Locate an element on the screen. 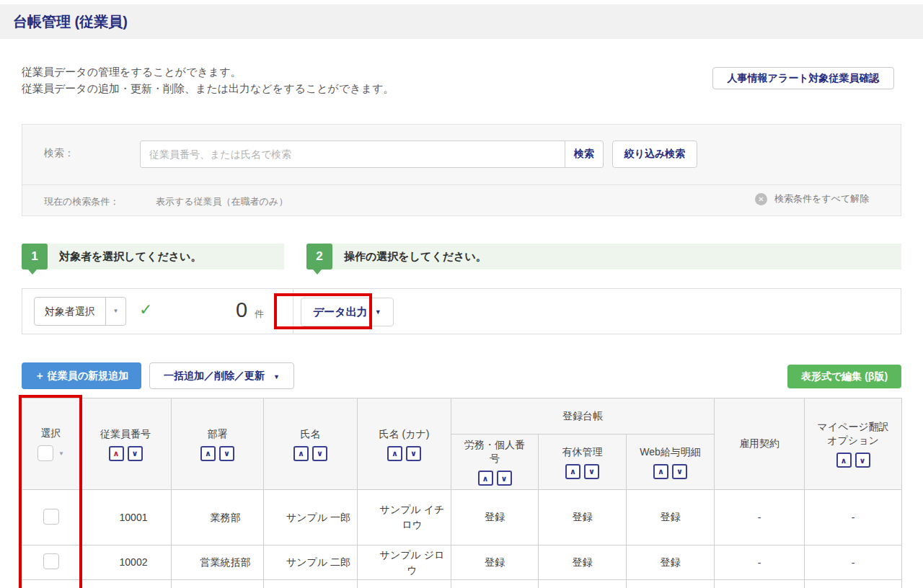  header-name-kana-label: 氏名 (カナ) is located at coordinates (405, 434).